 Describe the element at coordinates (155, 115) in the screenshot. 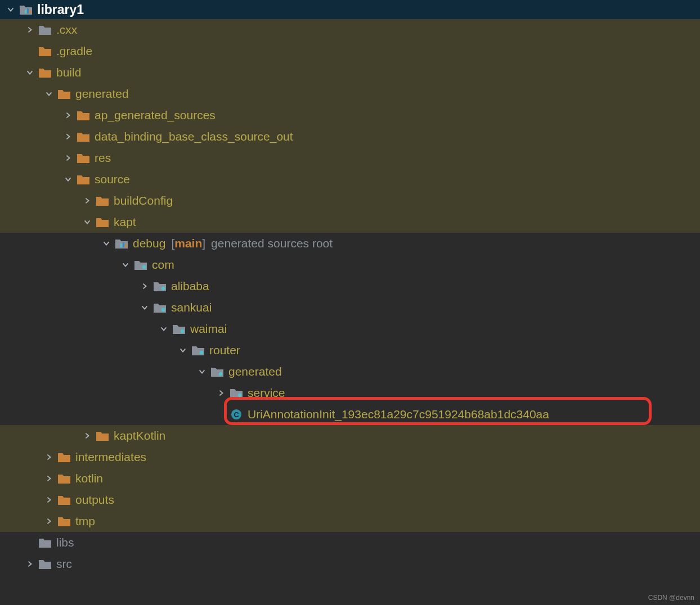

I see `tree-item-label: ap_generated_sources` at that location.